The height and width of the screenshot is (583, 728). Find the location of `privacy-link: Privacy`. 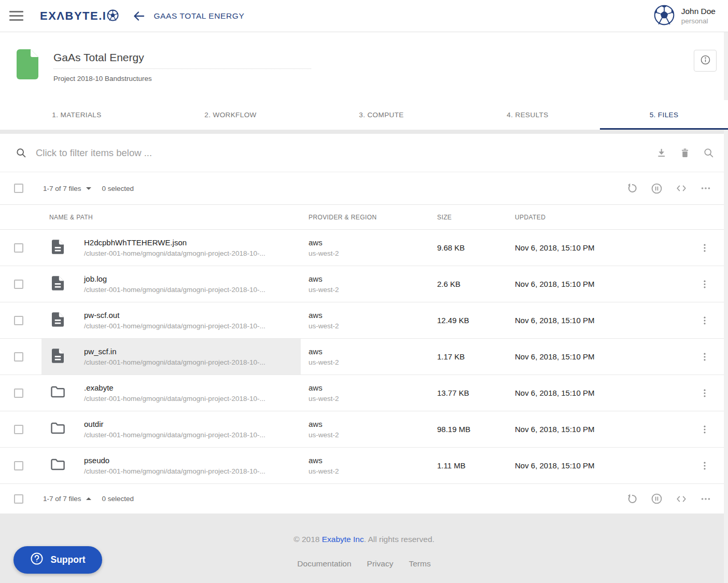

privacy-link: Privacy is located at coordinates (381, 564).